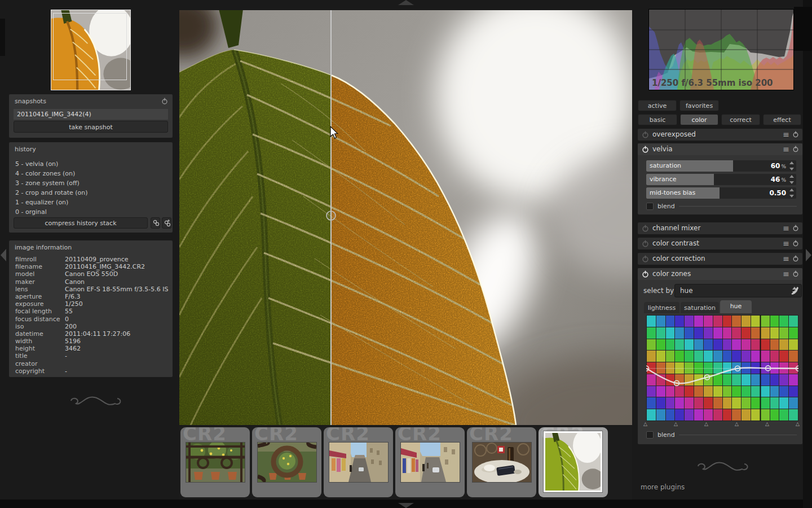  What do you see at coordinates (91, 356) in the screenshot?
I see `info-row: title-` at bounding box center [91, 356].